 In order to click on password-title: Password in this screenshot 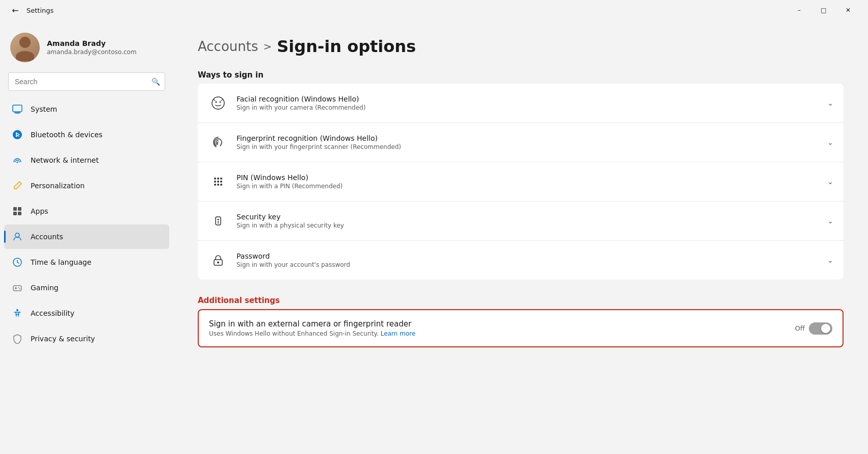, I will do `click(529, 256)`.